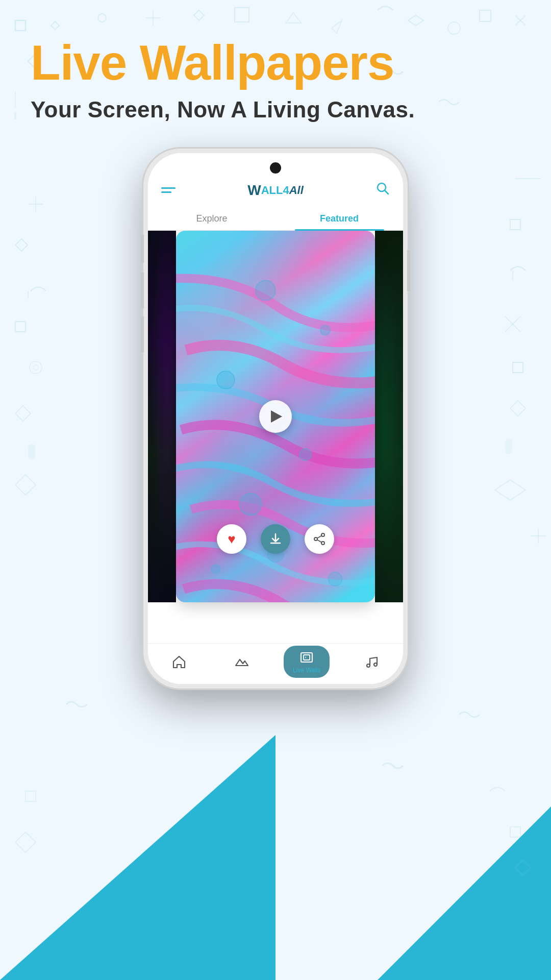 Image resolution: width=551 pixels, height=980 pixels. Describe the element at coordinates (276, 416) in the screenshot. I see `main-wallpaper: ♥` at that location.